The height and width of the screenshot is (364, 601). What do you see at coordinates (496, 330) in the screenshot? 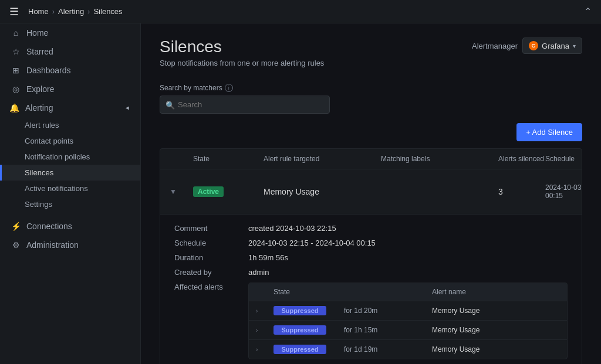
I see `affected-row-alert-2: Memory Usage` at bounding box center [496, 330].